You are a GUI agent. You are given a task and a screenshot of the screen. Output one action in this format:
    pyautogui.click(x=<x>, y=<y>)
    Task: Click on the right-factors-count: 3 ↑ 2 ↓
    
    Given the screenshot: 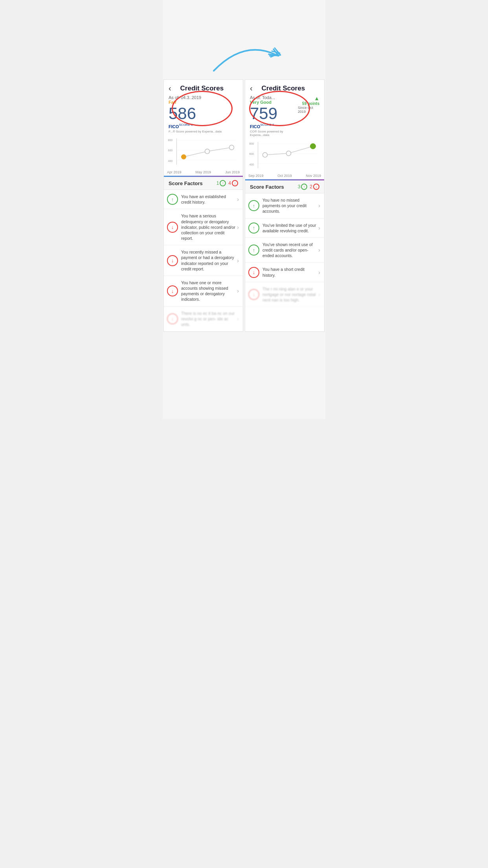 What is the action you would take?
    pyautogui.click(x=309, y=187)
    